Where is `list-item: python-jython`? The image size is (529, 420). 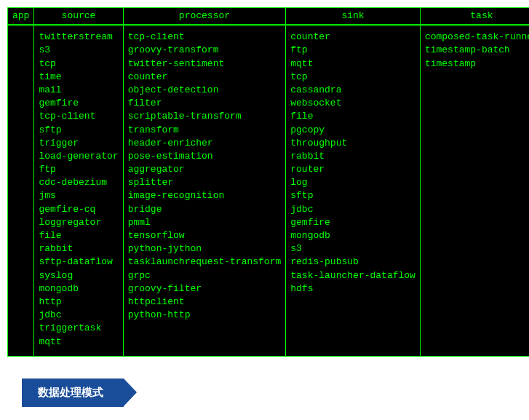
list-item: python-jython is located at coordinates (205, 249).